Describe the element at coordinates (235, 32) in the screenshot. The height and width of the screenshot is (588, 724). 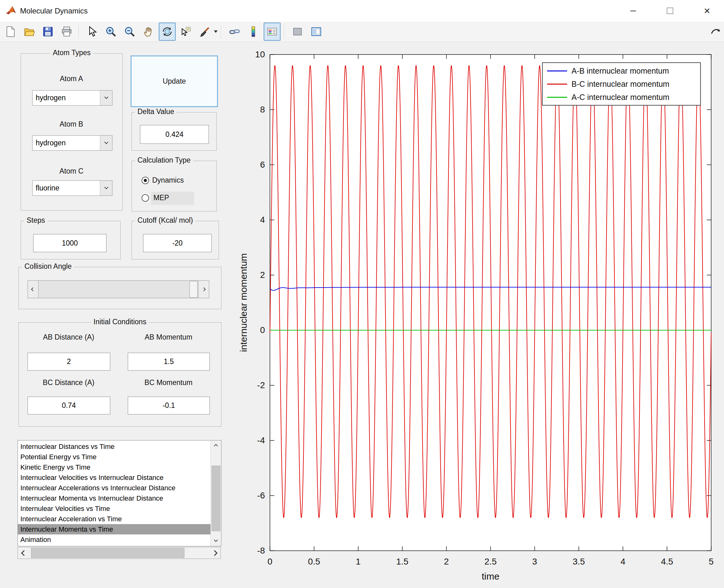
I see `link-plot-button` at that location.